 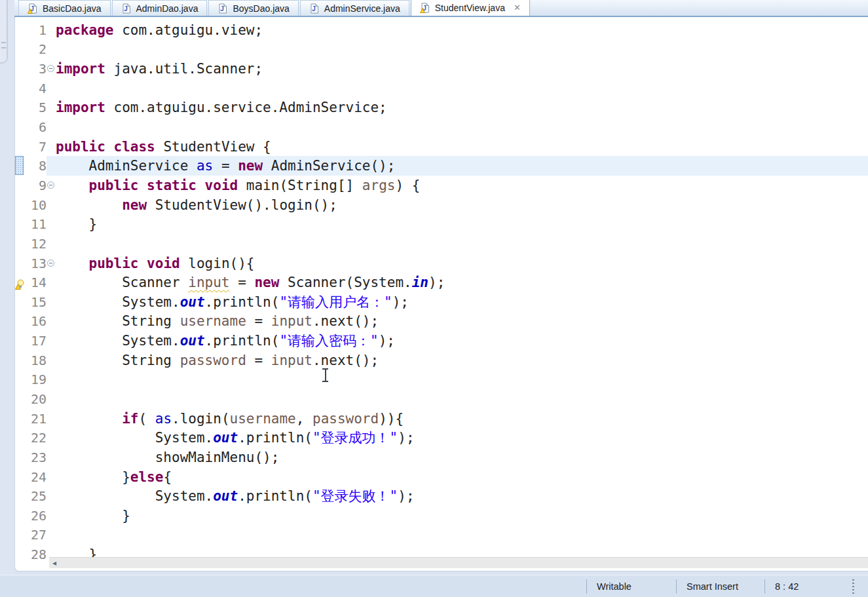 I want to click on code-text: if( as.login(username, password)){, so click(x=462, y=419).